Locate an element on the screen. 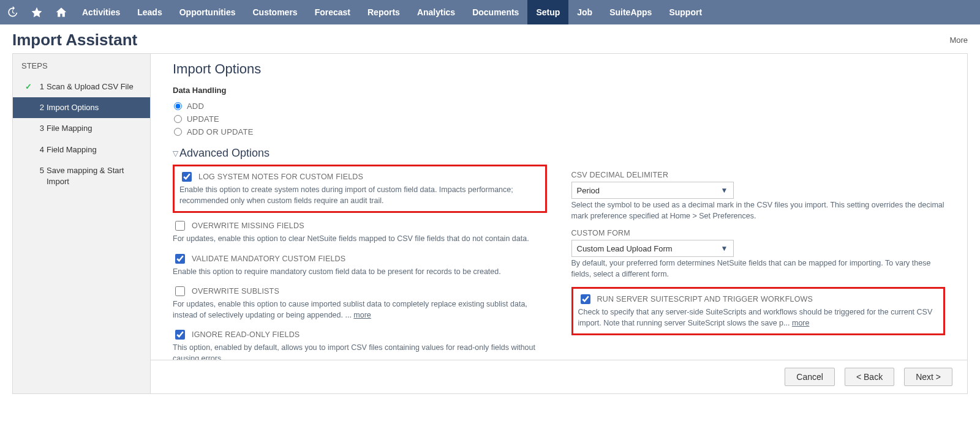 This screenshot has height=435, width=980. run-scripts-help: Check to specify that any server-side Su… is located at coordinates (758, 318).